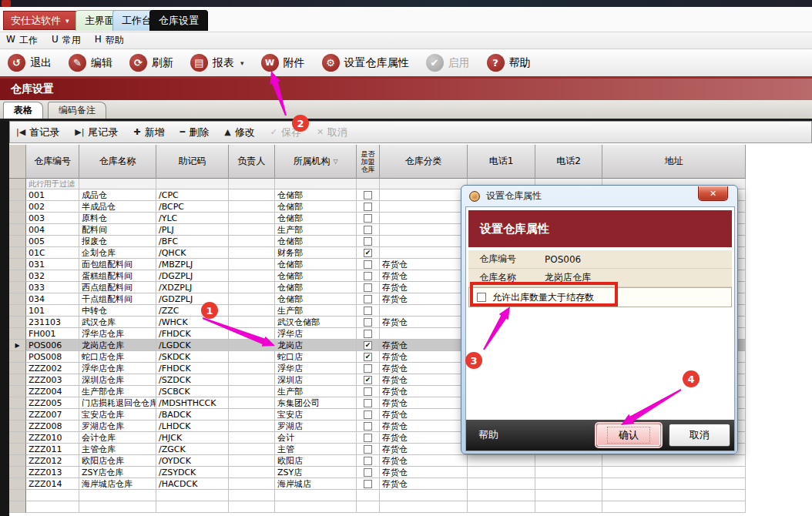 The image size is (812, 516). Describe the element at coordinates (96, 132) in the screenshot. I see `record-button-1: ▶|尾记录` at that location.